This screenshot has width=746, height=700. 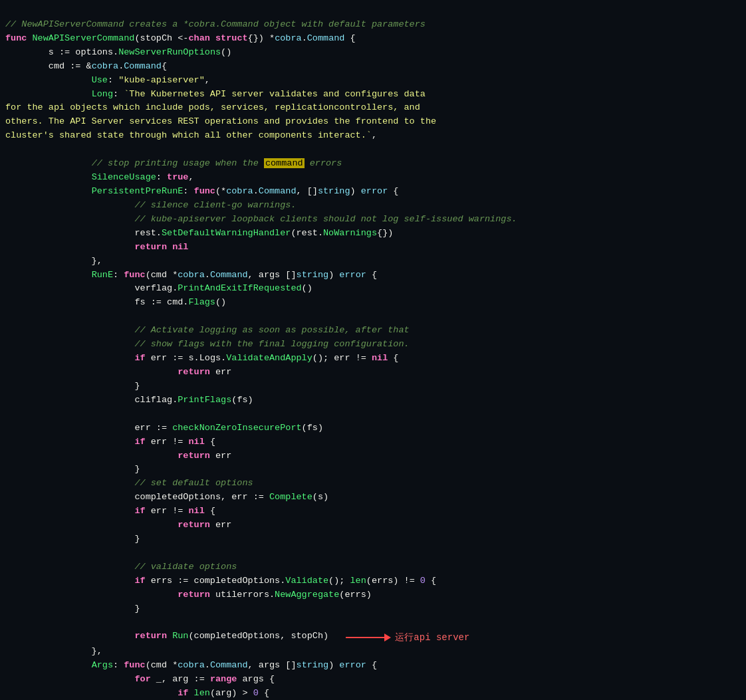 What do you see at coordinates (285, 164) in the screenshot?
I see `highlighted-word: command` at bounding box center [285, 164].